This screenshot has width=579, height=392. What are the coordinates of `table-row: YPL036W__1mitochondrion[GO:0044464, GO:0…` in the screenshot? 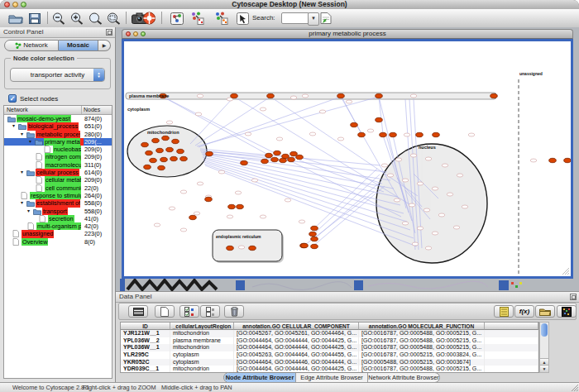 It's located at (329, 347).